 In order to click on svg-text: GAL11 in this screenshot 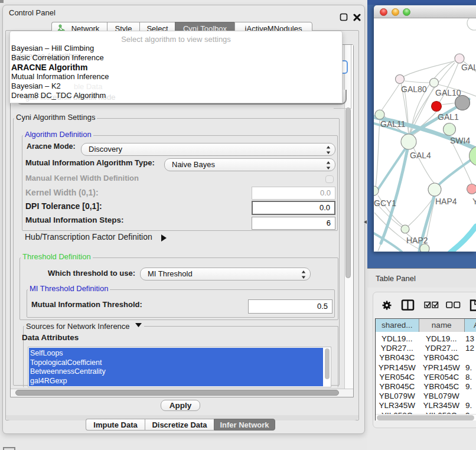, I will do `click(393, 124)`.